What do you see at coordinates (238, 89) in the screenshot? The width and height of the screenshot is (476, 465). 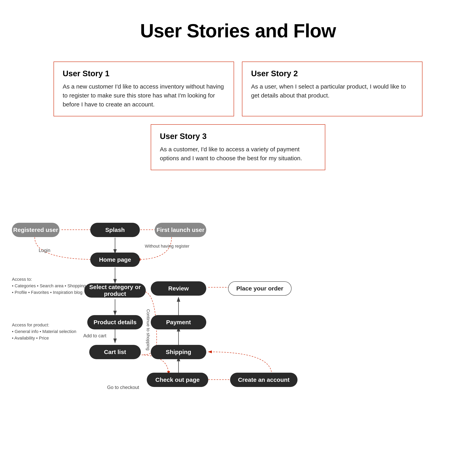 I see `user-stories-row-1: User Story 1 As a new customer I'd like …` at bounding box center [238, 89].